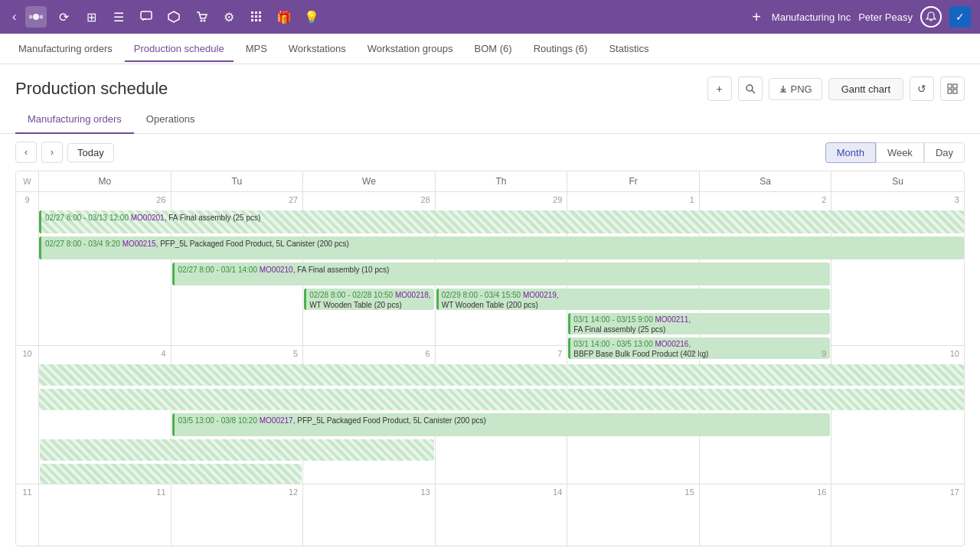 This screenshot has width=980, height=551. Describe the element at coordinates (501, 274) in the screenshot. I see `event-mo00210: 02/27 8:00 - 03/1 14:00 MO00210, FA Fina…` at that location.